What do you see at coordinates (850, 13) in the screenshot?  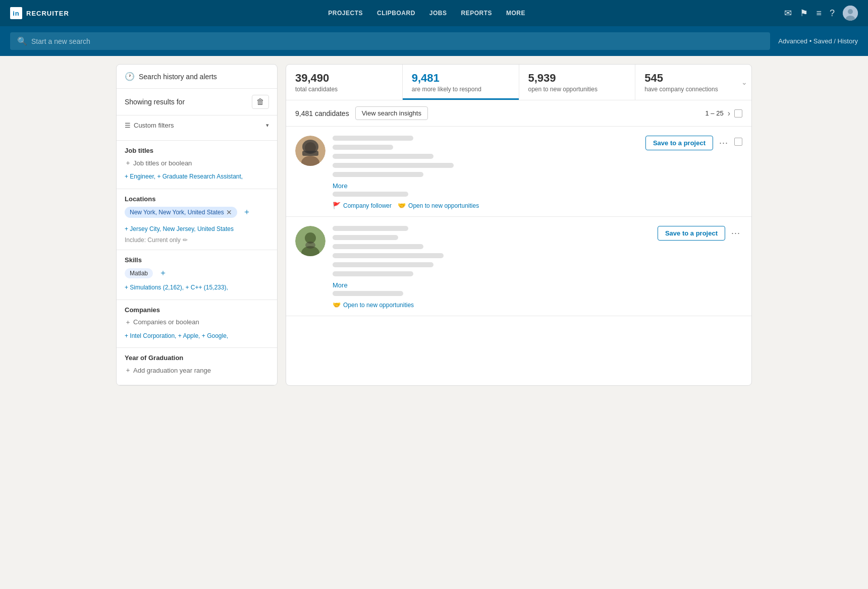 I see `user-avatar` at bounding box center [850, 13].